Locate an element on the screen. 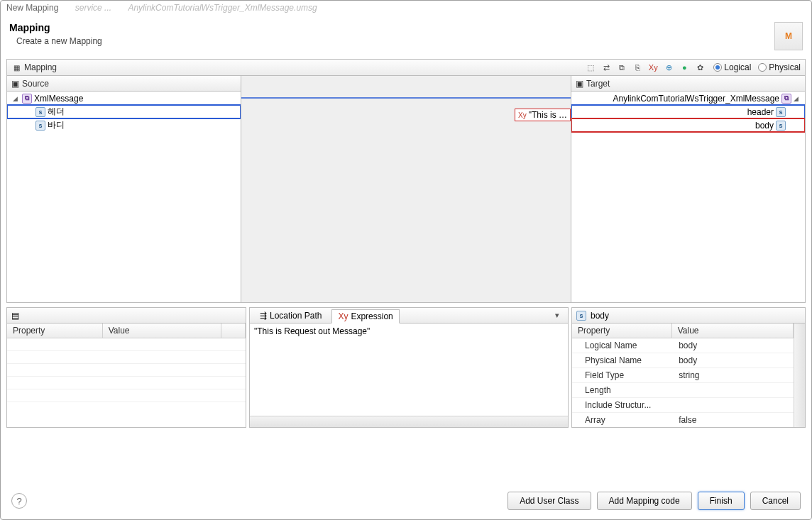  wizard-icon: M is located at coordinates (789, 36).